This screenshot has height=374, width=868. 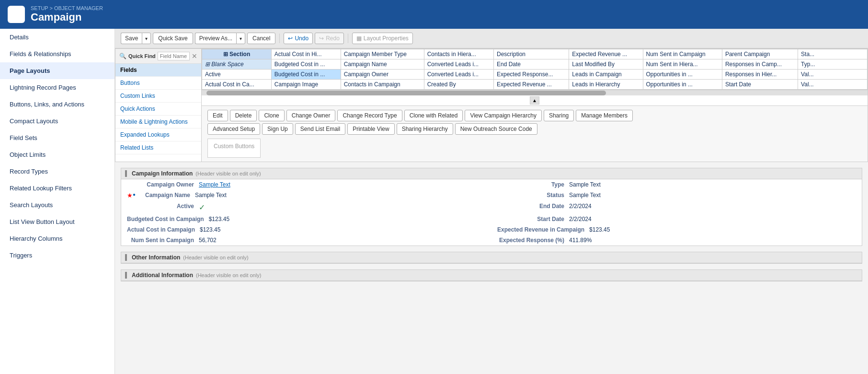 I want to click on grid-cell-sta: Sta..., so click(x=833, y=55).